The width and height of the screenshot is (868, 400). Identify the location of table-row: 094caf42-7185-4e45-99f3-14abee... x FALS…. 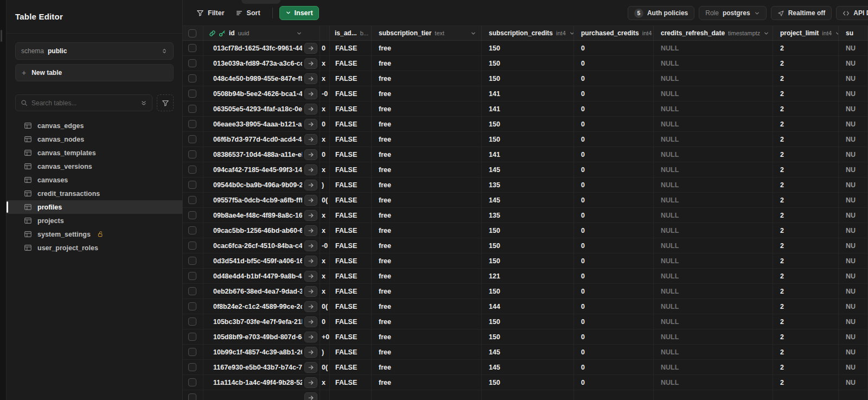
(525, 170).